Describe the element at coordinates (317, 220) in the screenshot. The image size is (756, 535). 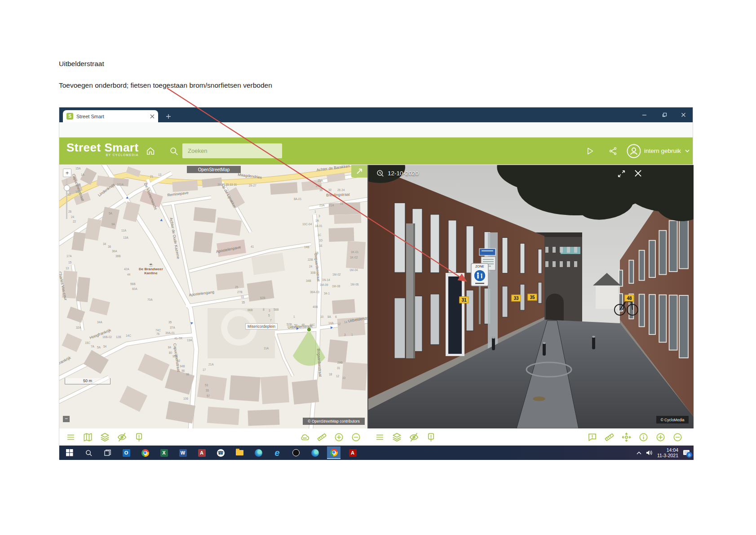
I see `house-number: 1A` at that location.